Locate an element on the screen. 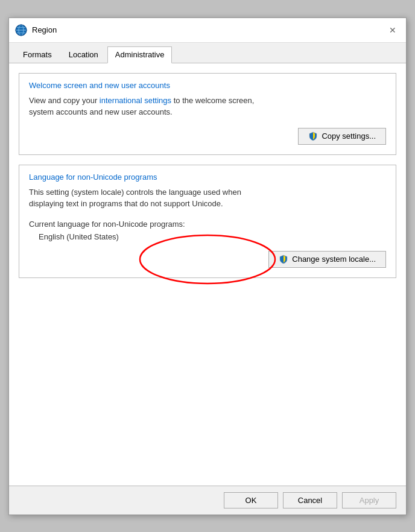 Image resolution: width=415 pixels, height=532 pixels. unicode-section-title: Language for non-Unicode programs is located at coordinates (208, 177).